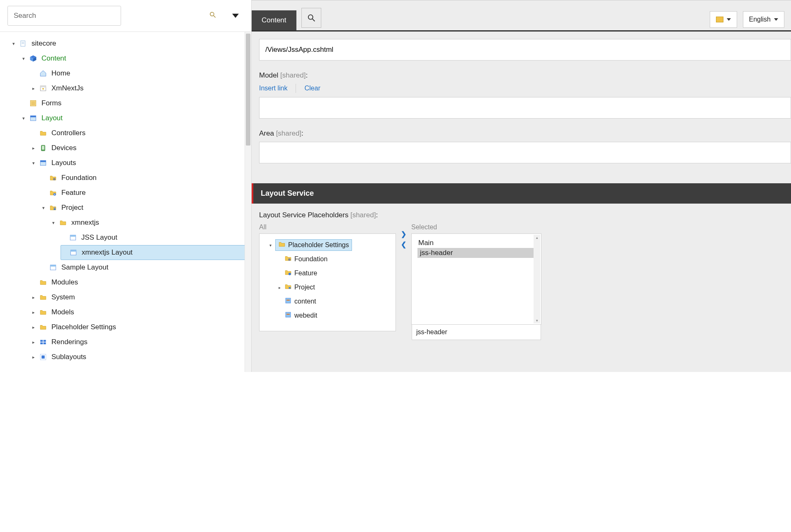  What do you see at coordinates (311, 18) in the screenshot?
I see `search-button` at bounding box center [311, 18].